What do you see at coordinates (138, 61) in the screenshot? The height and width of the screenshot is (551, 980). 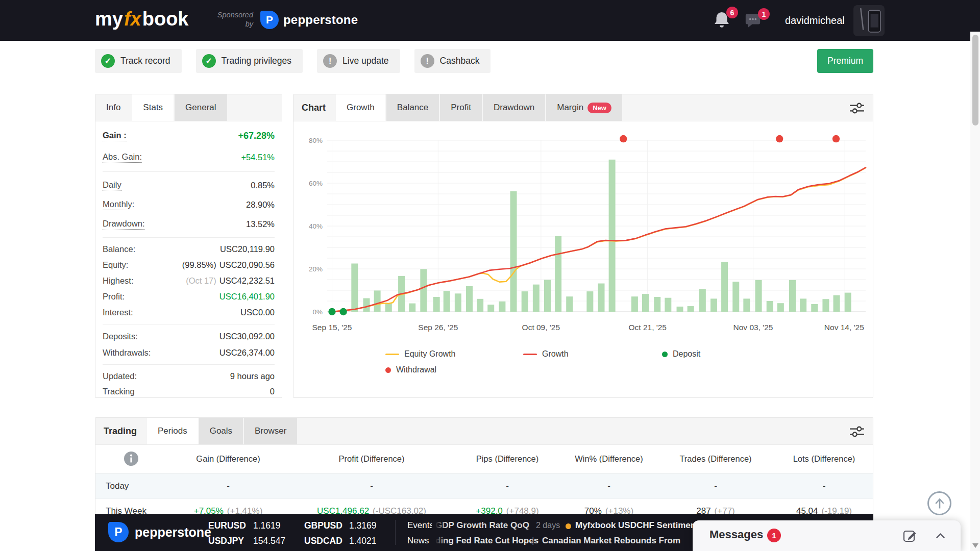 I see `status-badge-track-record: ✓Track record` at bounding box center [138, 61].